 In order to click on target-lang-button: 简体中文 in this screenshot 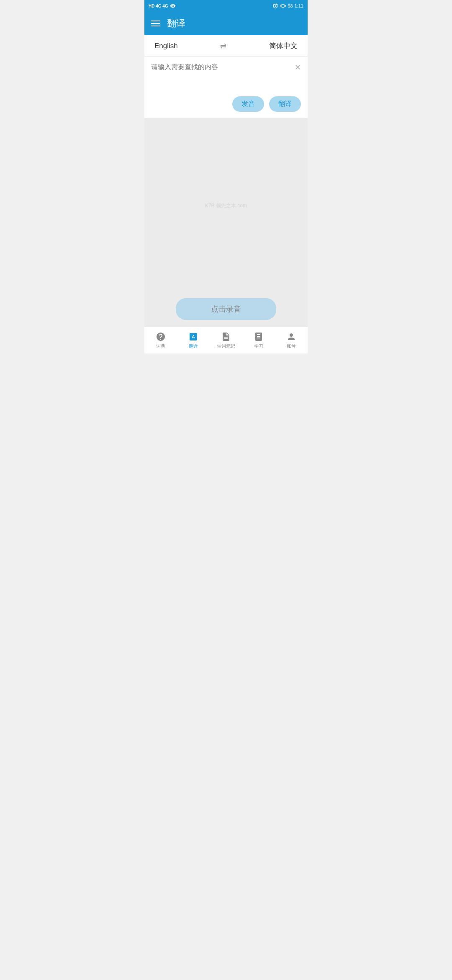, I will do `click(283, 46)`.